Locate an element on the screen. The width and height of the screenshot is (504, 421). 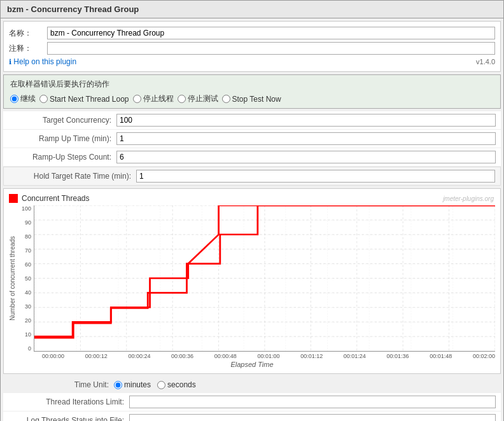
x-label-2: 00:00:24 is located at coordinates (139, 356).